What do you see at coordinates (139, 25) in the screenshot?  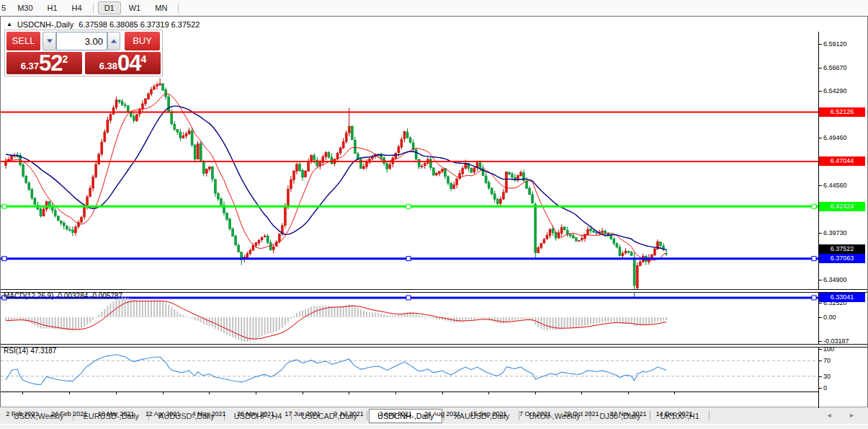 I see `chart-ohlc-values: 6.37598 6.38085 6.37319 6.37522` at bounding box center [139, 25].